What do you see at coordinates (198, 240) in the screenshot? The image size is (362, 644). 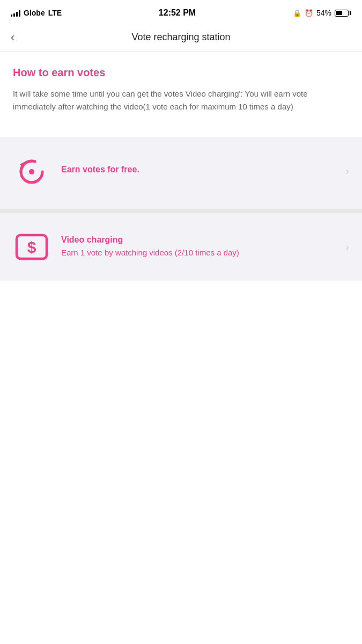 I see `video-charging-title: Video charging` at bounding box center [198, 240].